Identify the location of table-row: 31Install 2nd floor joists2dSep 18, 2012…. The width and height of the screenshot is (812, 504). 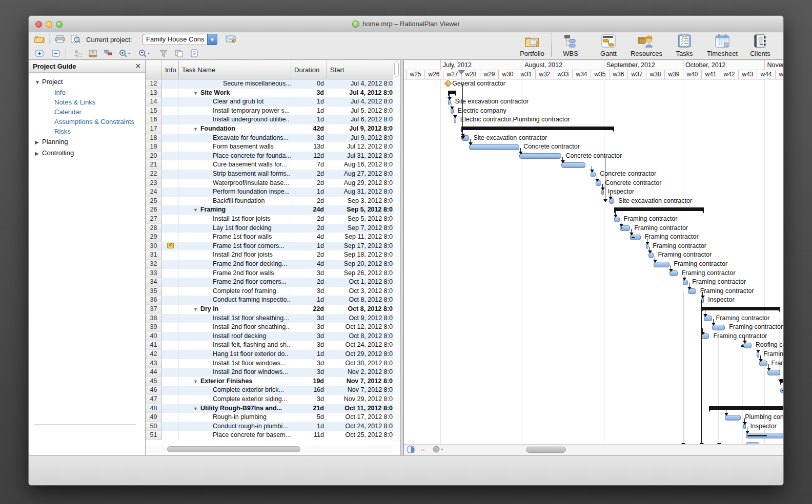
(269, 255).